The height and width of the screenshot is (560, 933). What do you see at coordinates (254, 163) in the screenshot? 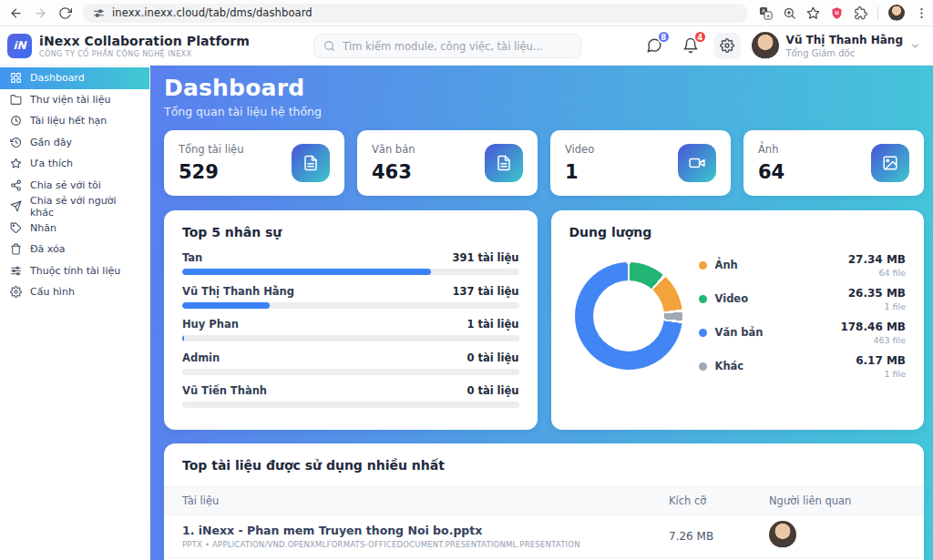
I see `stat-card-0: Tổng tài liệu529` at bounding box center [254, 163].